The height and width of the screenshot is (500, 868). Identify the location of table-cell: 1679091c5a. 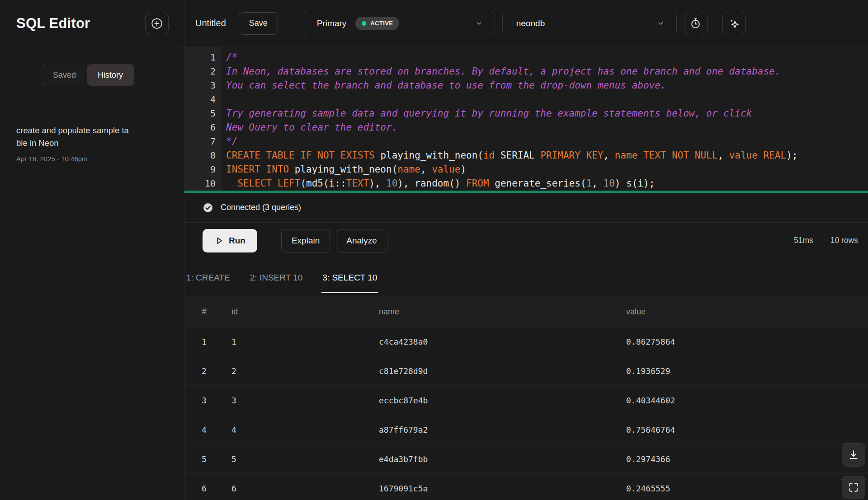
(503, 489).